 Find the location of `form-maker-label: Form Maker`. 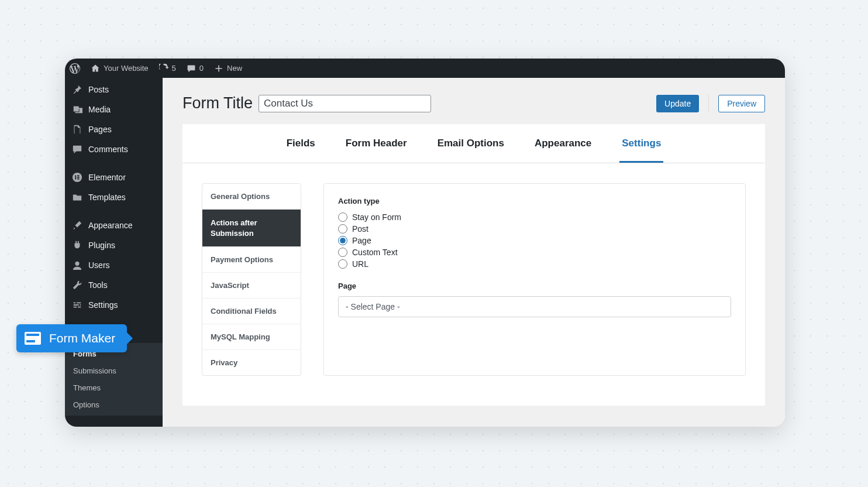

form-maker-label: Form Maker is located at coordinates (82, 338).